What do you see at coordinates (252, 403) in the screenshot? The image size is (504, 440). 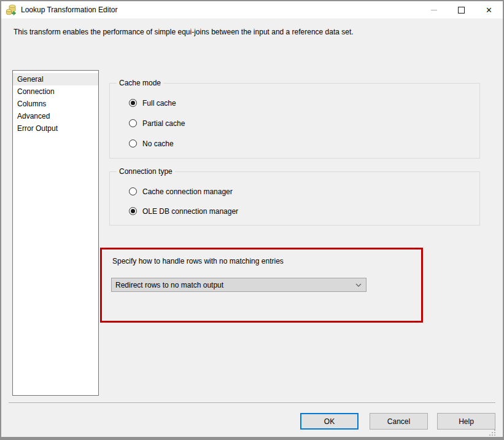 I see `footer-separator` at bounding box center [252, 403].